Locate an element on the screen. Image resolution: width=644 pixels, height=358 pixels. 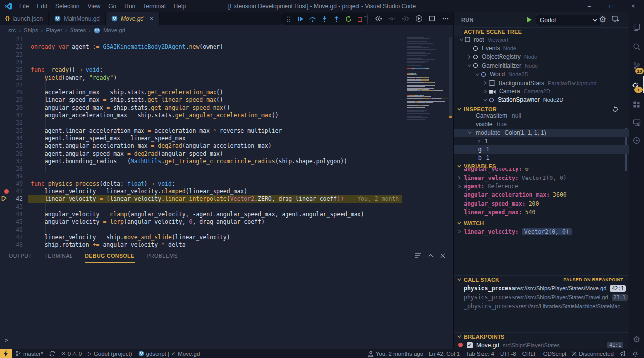
editor-sidebar-divider is located at coordinates (454, 180).